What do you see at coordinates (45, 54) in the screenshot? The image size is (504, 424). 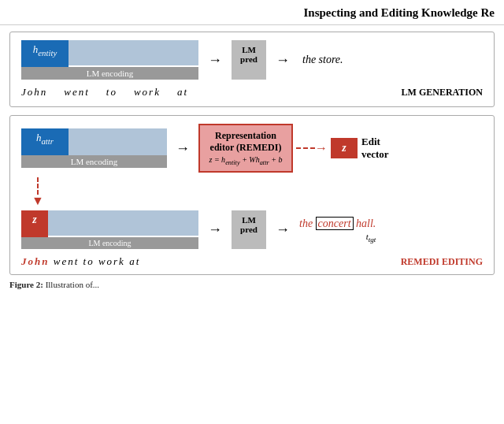 I see `entity-box: hentity` at bounding box center [45, 54].